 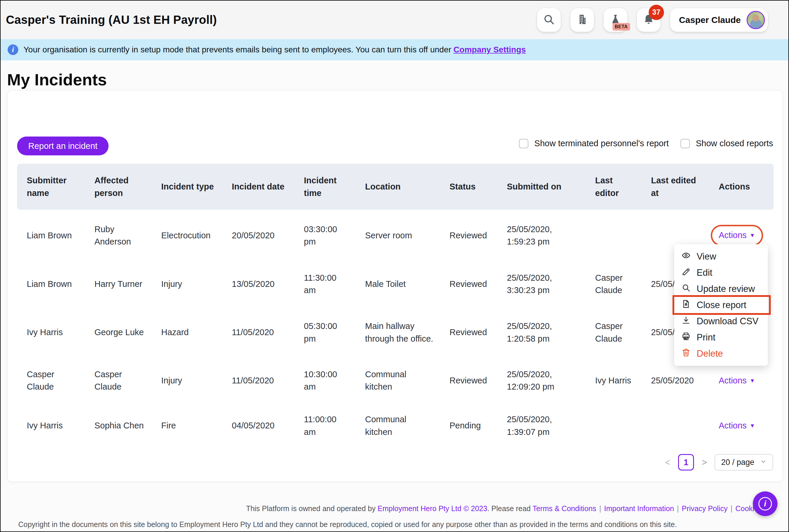 What do you see at coordinates (469, 187) in the screenshot?
I see `col-status: Status` at bounding box center [469, 187].